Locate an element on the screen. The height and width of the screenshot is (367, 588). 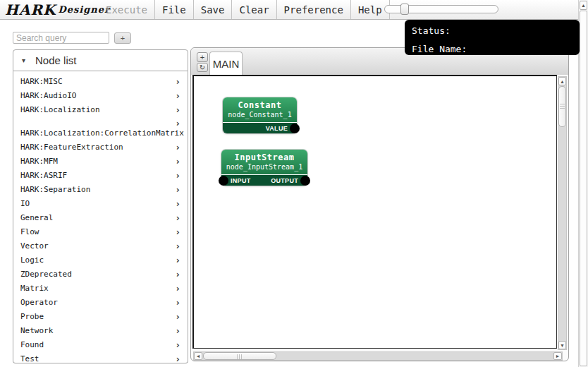
node-type-label: Constant is located at coordinates (259, 104).